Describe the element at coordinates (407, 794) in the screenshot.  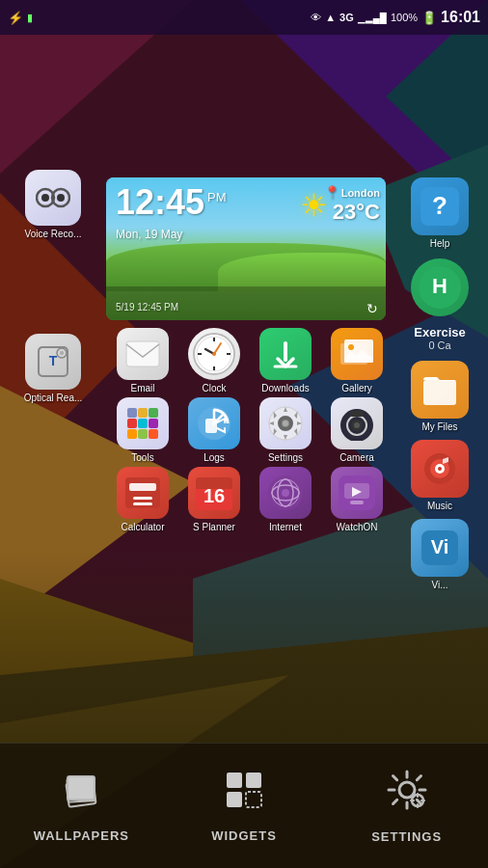
I see `settings-bottom-icon` at that location.